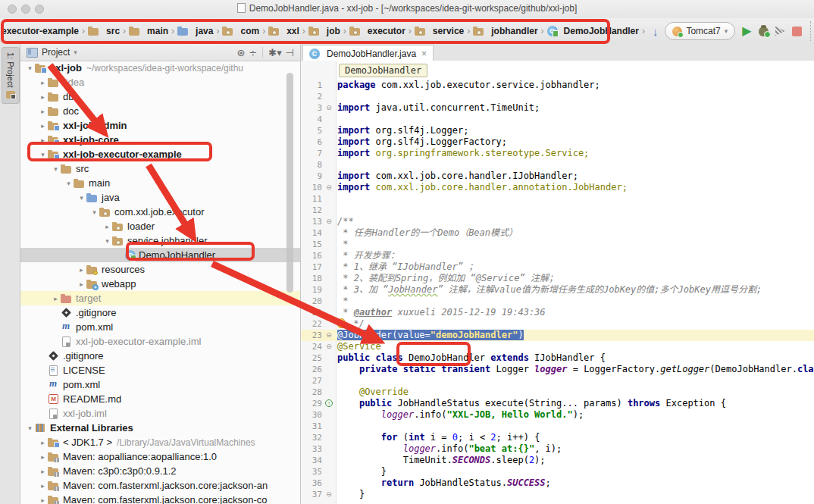 The height and width of the screenshot is (504, 814). What do you see at coordinates (161, 82) in the screenshot?
I see `tree-item-idea: ▸.idea` at bounding box center [161, 82].